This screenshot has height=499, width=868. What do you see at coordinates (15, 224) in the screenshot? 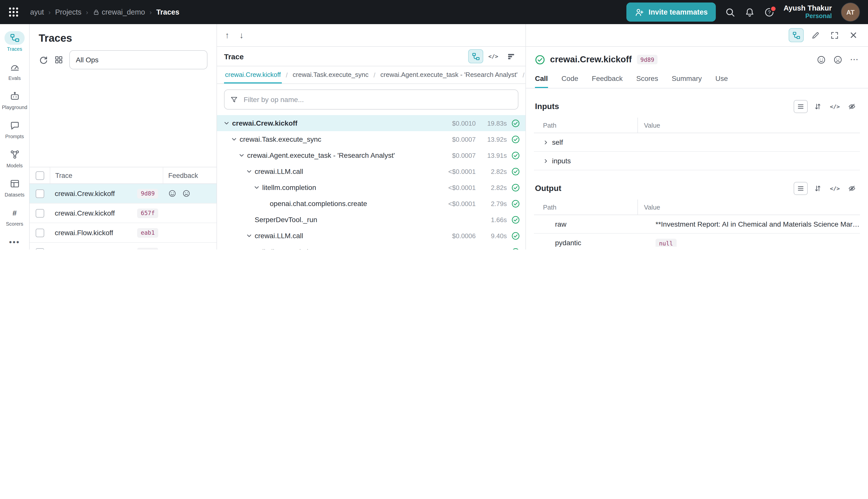
I see `sidebar-item-label: Scorers` at bounding box center [15, 224].